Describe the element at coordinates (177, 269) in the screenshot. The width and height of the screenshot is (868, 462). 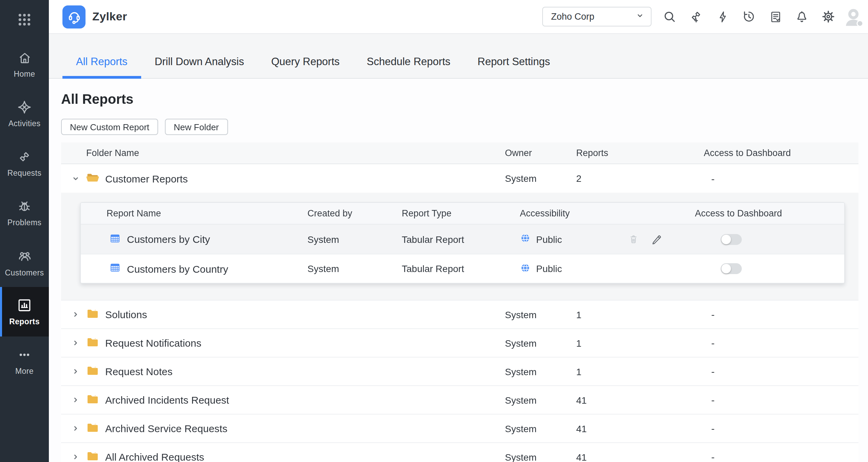
I see `report-name-link: Customers by Country` at that location.